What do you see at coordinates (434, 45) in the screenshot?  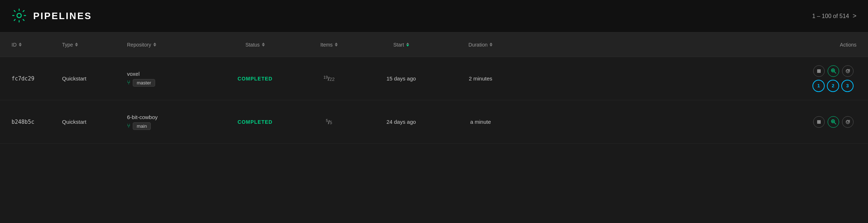 I see `table-header: ID Type Repository Status Items` at bounding box center [434, 45].